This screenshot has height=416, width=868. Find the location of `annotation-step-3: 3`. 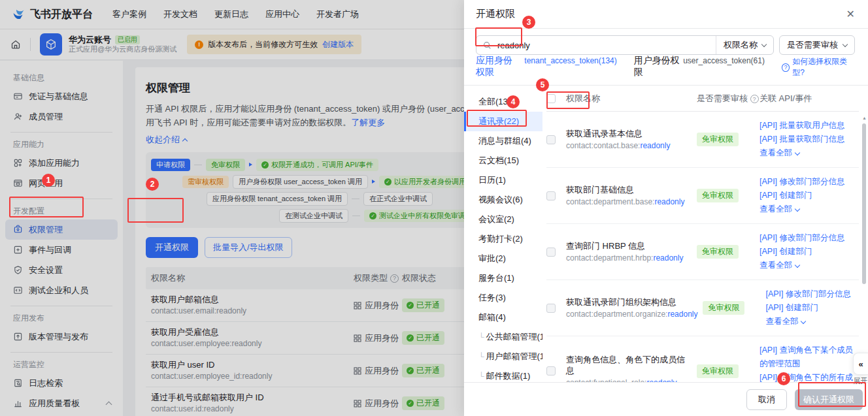

annotation-step-3: 3 is located at coordinates (529, 22).